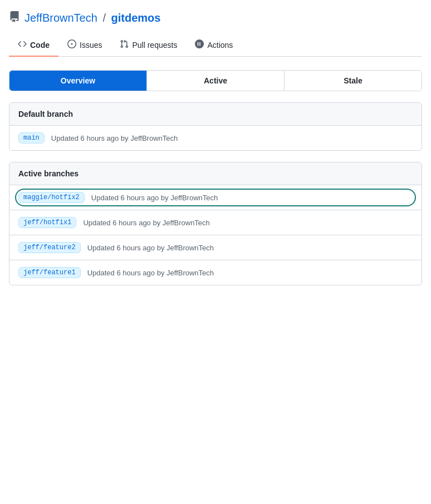 The width and height of the screenshot is (431, 504). What do you see at coordinates (214, 46) in the screenshot?
I see `tab-actions: Actions` at bounding box center [214, 46].